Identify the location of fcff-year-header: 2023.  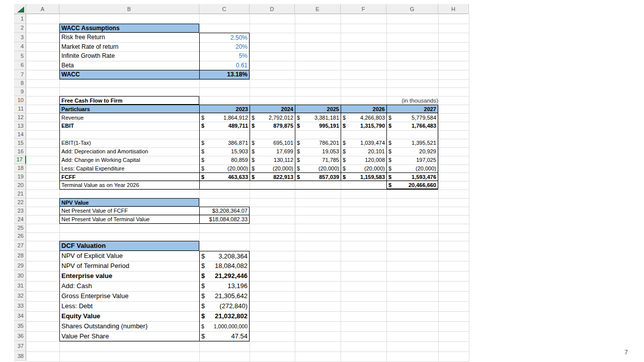
(224, 109).